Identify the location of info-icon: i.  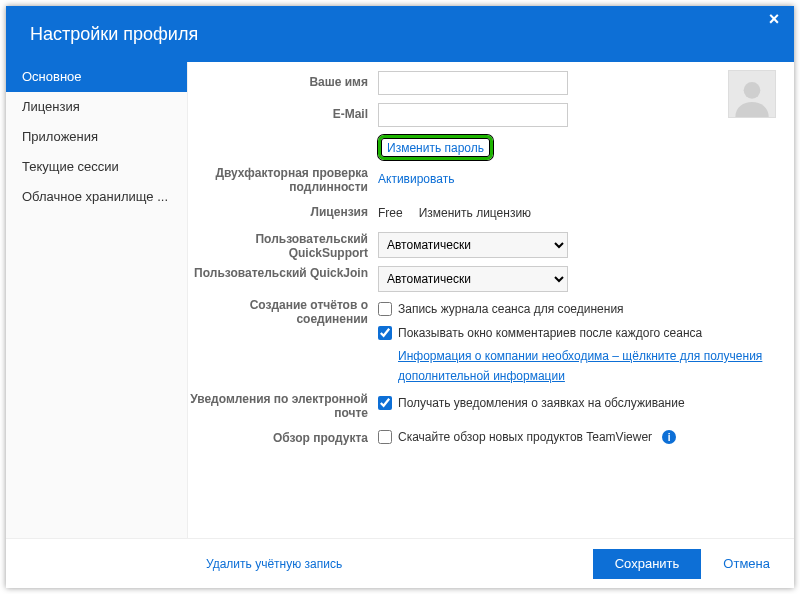
(669, 437).